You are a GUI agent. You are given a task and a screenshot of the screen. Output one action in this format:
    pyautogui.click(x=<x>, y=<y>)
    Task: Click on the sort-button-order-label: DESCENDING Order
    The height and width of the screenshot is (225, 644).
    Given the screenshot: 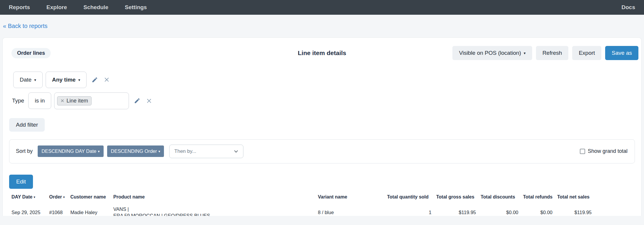 What is the action you would take?
    pyautogui.click(x=134, y=151)
    